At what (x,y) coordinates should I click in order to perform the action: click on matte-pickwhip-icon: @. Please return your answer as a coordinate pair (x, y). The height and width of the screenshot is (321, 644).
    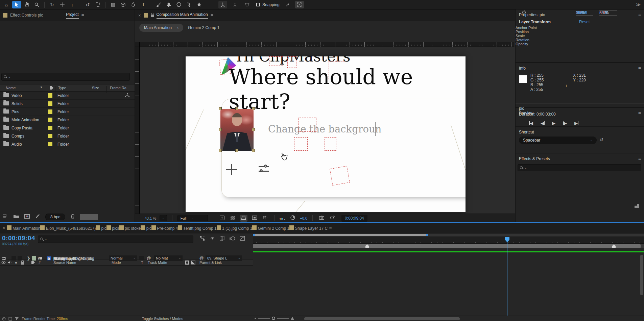
    Looking at the image, I should click on (149, 258).